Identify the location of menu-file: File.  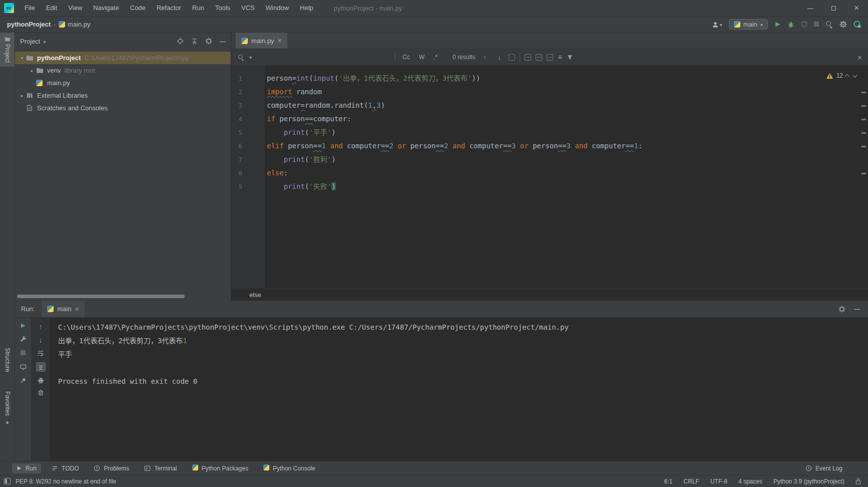
(30, 8).